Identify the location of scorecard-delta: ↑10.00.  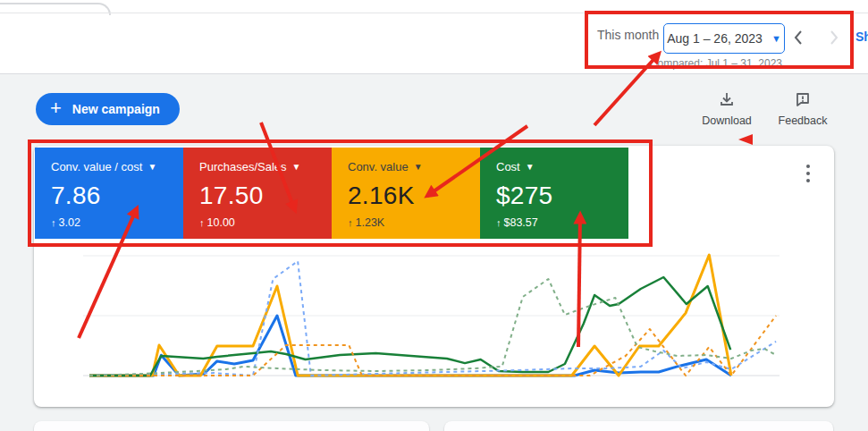
(265, 223).